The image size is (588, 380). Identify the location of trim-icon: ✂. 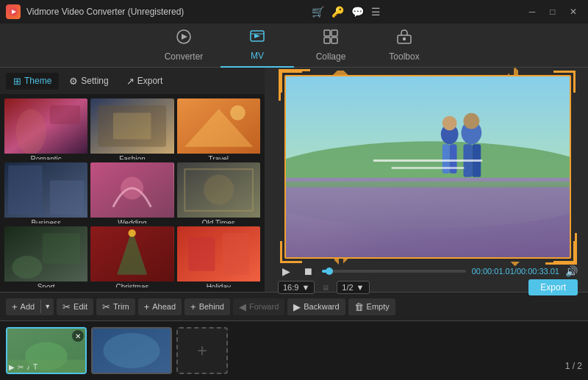
(106, 307).